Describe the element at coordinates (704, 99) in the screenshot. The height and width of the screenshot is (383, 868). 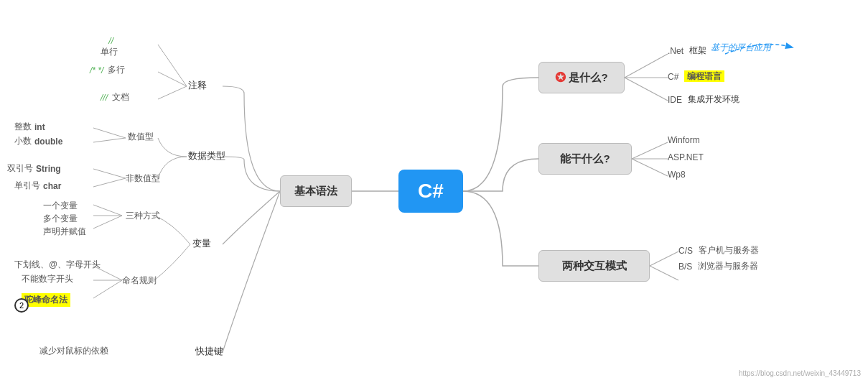
I see `what-child-ide: IDE 集成开发环境` at that location.